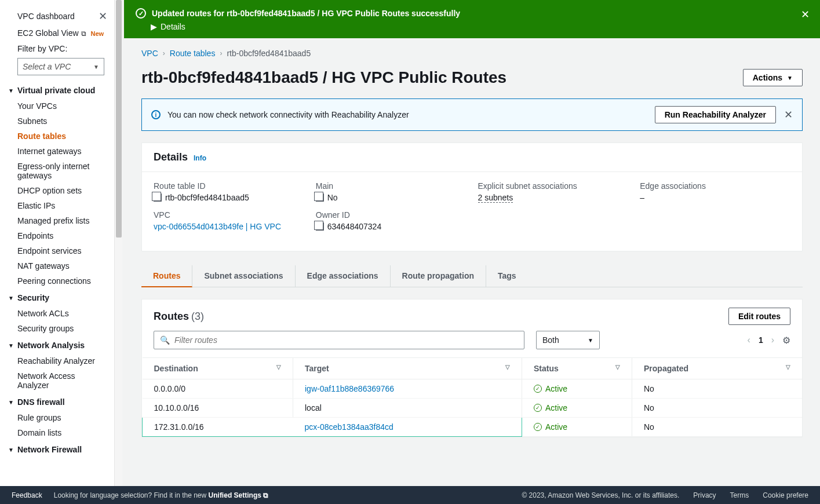 Image resolution: width=820 pixels, height=504 pixels. I want to click on breadcrumb-route-tables: Route tables, so click(192, 53).